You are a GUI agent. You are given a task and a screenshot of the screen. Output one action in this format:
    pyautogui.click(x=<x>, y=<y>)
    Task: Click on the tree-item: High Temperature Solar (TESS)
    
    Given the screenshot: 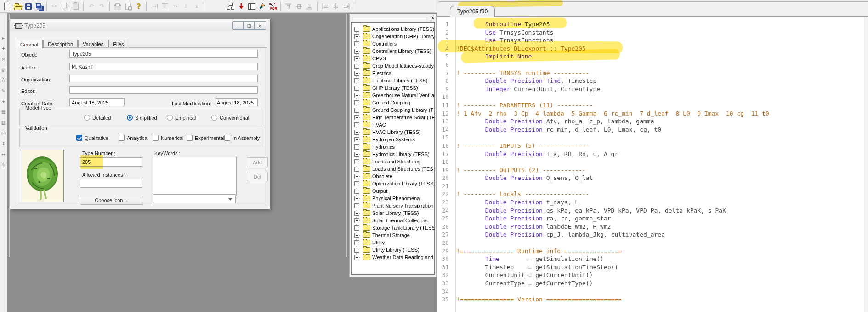 What is the action you would take?
    pyautogui.click(x=393, y=117)
    